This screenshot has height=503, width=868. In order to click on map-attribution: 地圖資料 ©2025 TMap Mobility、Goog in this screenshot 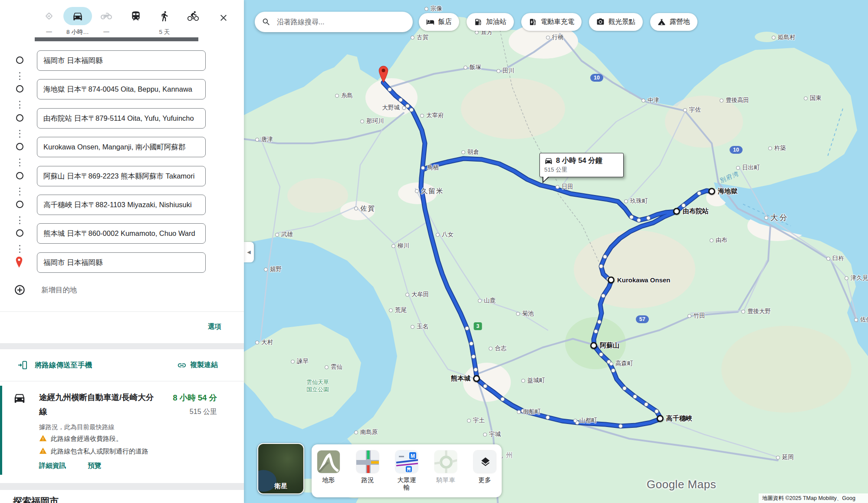, I will do `click(813, 498)`.